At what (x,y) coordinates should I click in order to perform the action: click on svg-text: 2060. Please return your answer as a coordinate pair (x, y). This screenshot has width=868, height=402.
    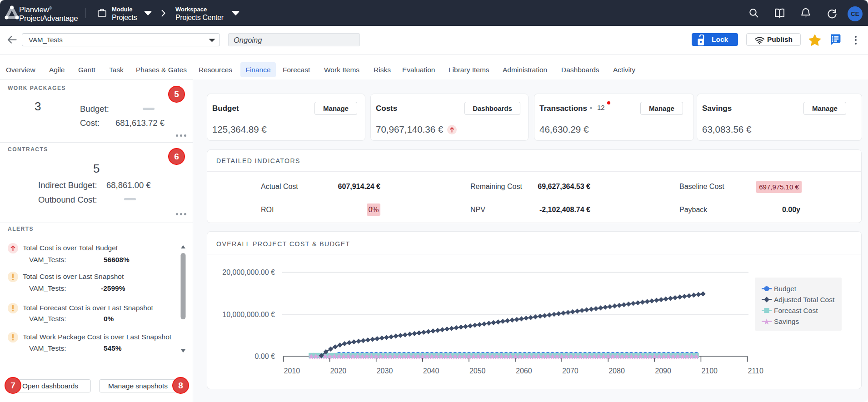
    Looking at the image, I should click on (524, 371).